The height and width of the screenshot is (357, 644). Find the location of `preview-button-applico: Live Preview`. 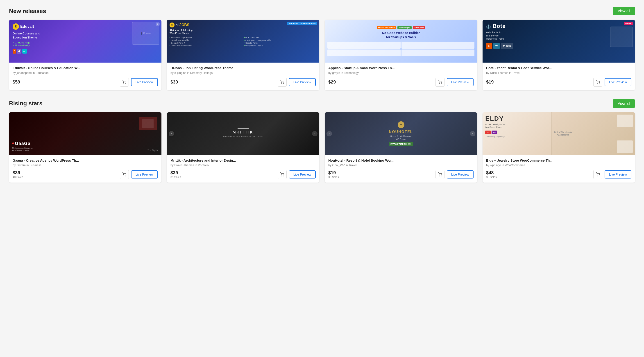

preview-button-applico: Live Preview is located at coordinates (460, 82).